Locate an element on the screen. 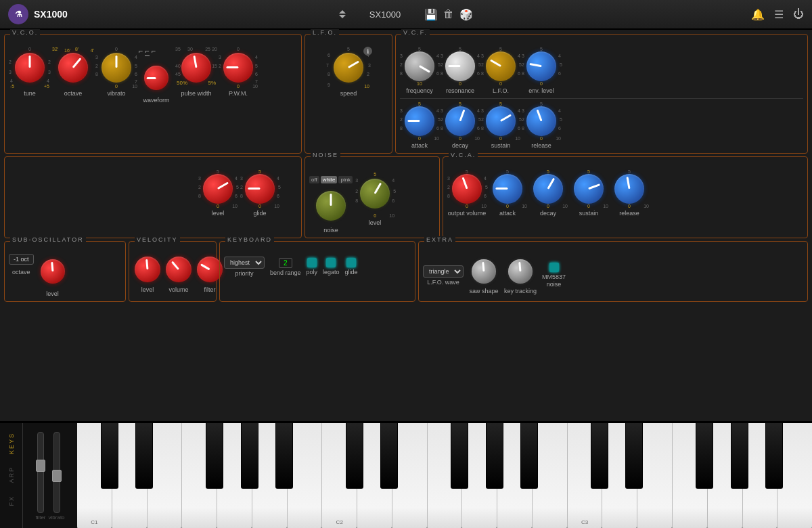 The image size is (812, 528). pwm-group: 0 4 5 6 7 3 2 0 10 P.W.M. is located at coordinates (238, 72).